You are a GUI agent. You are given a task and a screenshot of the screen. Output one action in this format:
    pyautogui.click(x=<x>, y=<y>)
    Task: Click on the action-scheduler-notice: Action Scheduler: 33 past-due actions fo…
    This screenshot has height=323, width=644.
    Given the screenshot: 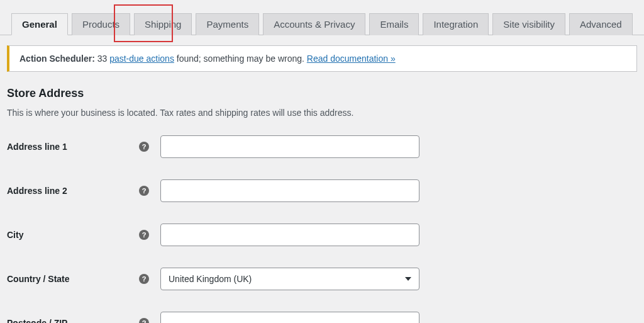 What is the action you would take?
    pyautogui.click(x=322, y=59)
    